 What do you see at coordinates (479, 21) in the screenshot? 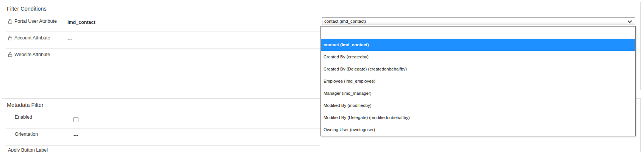
I see `attribute-select: contact (imd_contact)` at bounding box center [479, 21].